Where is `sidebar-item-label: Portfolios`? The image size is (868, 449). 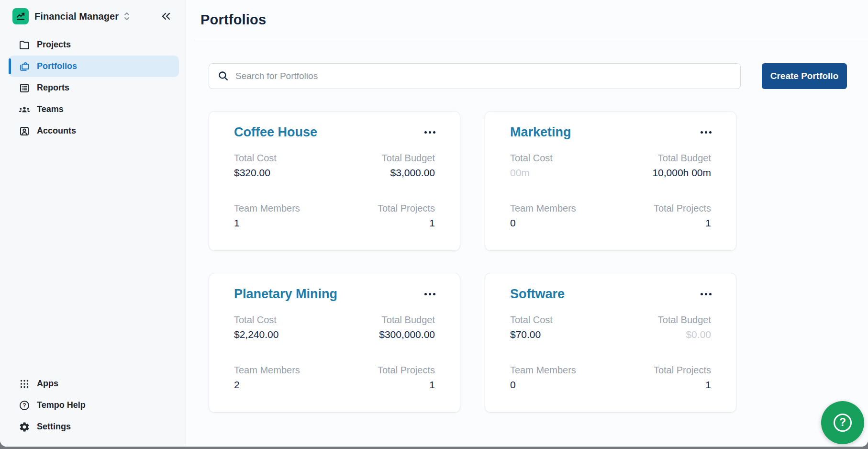 sidebar-item-label: Portfolios is located at coordinates (57, 66).